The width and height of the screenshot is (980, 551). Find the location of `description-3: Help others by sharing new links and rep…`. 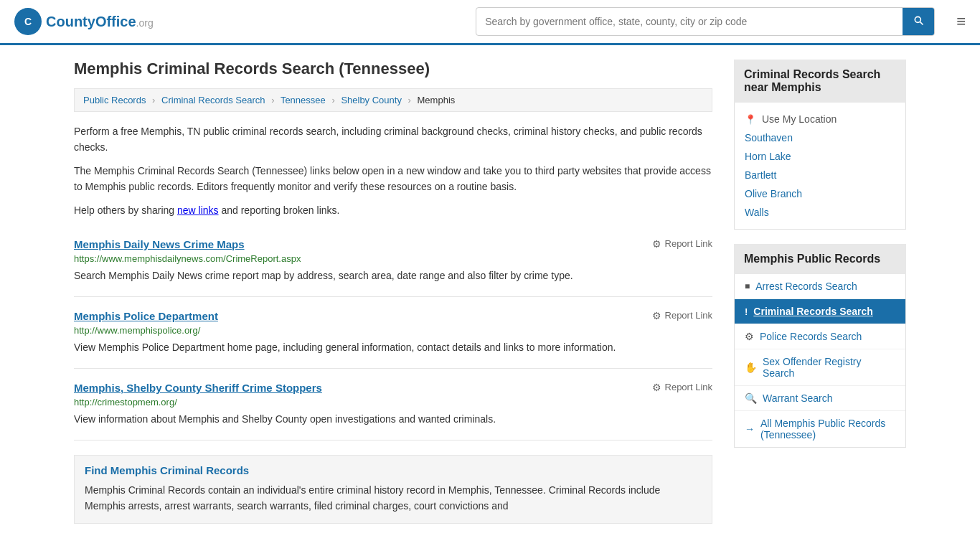

description-3: Help others by sharing new links and rep… is located at coordinates (393, 210).